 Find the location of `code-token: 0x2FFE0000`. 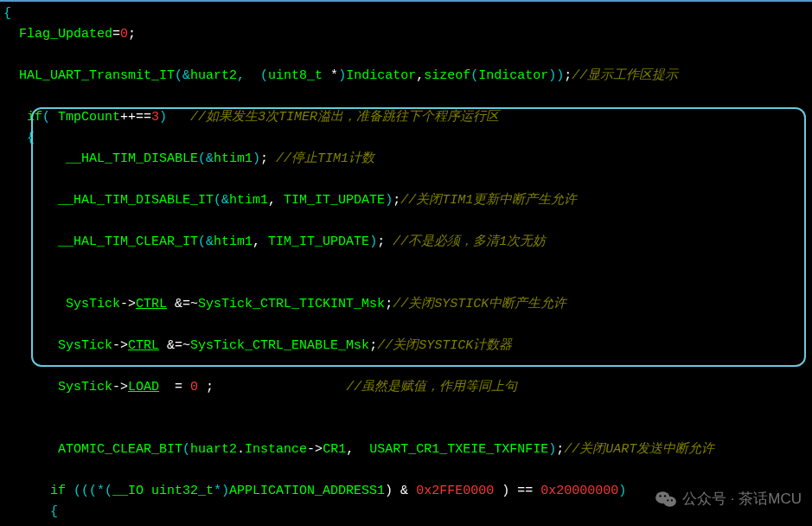

code-token: 0x2FFE0000 is located at coordinates (458, 491).